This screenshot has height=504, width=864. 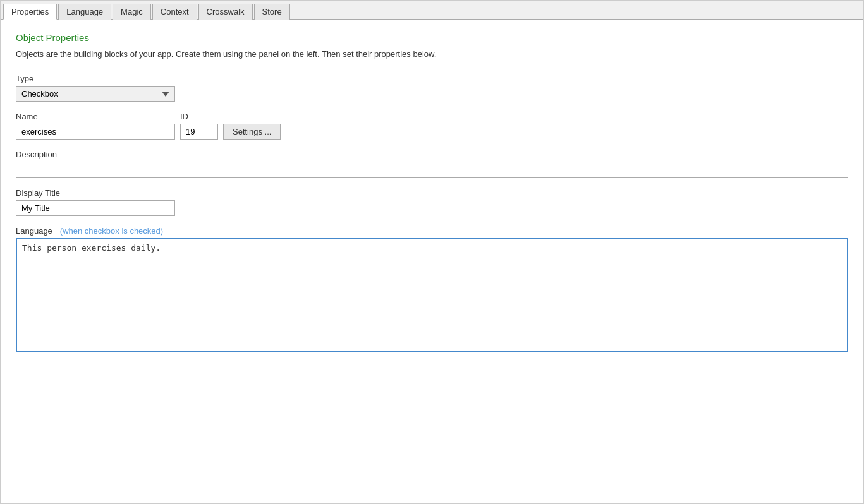 What do you see at coordinates (432, 78) in the screenshot?
I see `type-label: Type` at bounding box center [432, 78].